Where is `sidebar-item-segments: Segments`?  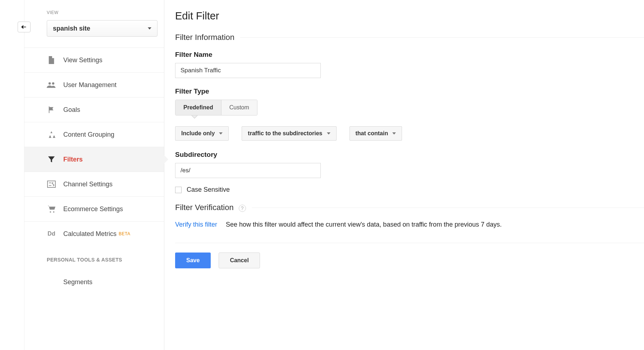
sidebar-item-segments: Segments is located at coordinates (94, 282).